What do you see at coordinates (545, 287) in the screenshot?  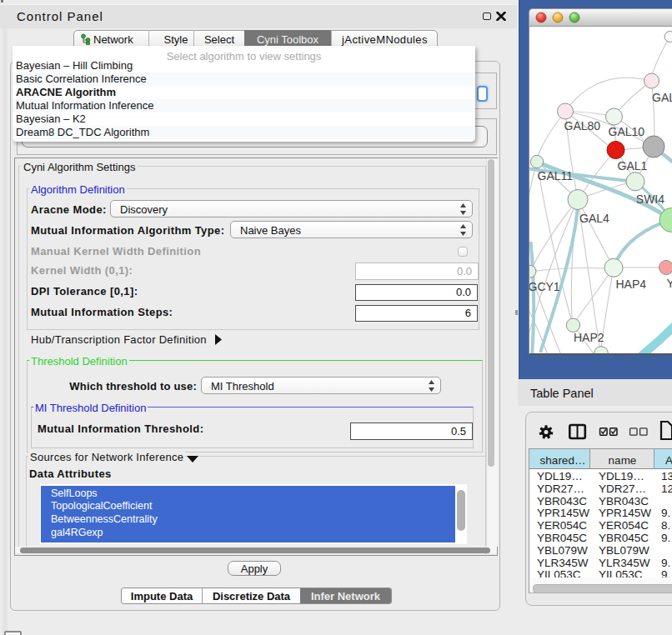 I see `svg-text: GCY1` at bounding box center [545, 287].